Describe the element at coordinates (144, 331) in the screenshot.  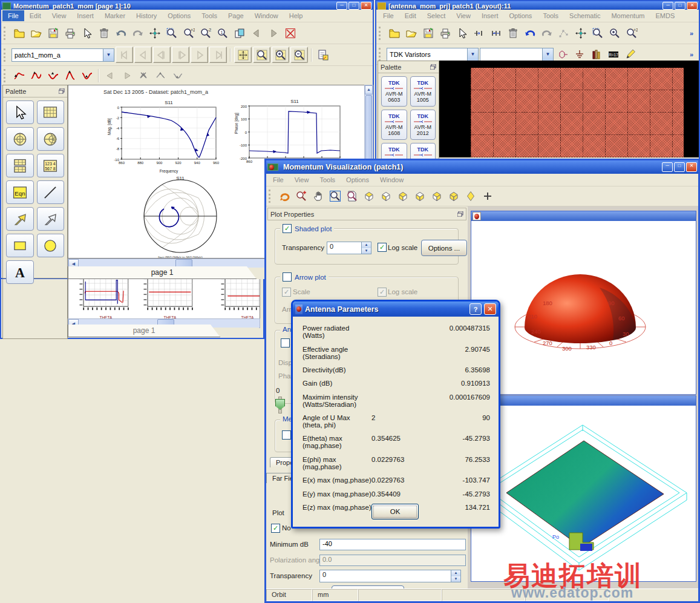
I see `page-tab: page 1` at that location.